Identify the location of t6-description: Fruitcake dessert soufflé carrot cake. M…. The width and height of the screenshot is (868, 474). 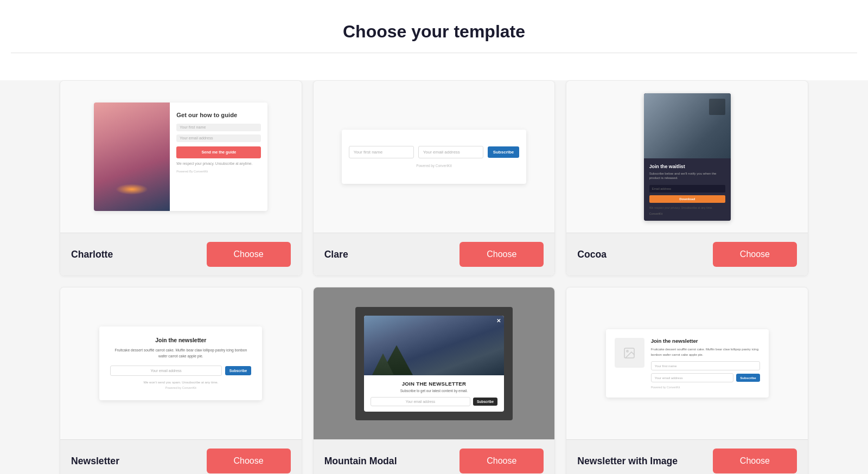
(705, 351).